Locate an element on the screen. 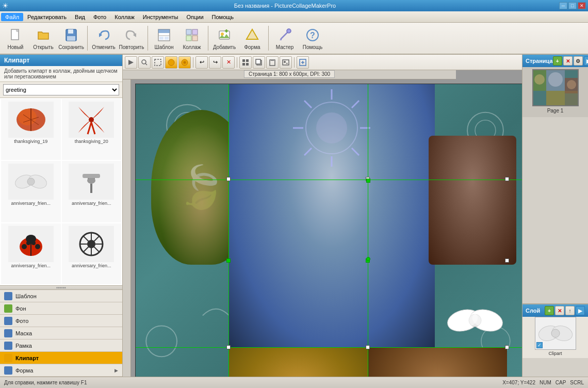 This screenshot has width=588, height=388. close-button: ✕ is located at coordinates (582, 6).